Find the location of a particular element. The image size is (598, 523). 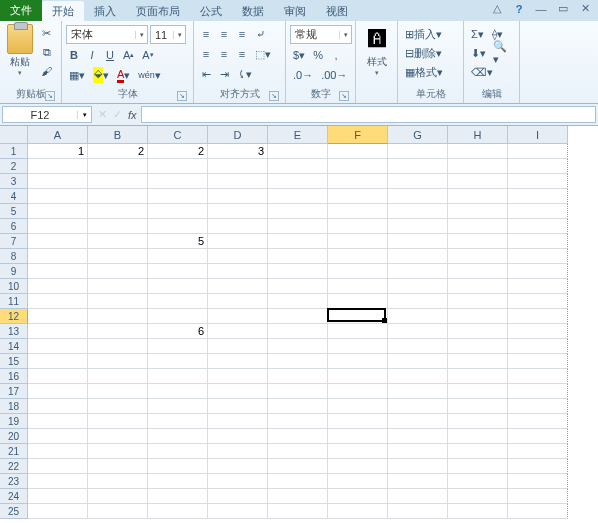

cell-C25 is located at coordinates (178, 512).